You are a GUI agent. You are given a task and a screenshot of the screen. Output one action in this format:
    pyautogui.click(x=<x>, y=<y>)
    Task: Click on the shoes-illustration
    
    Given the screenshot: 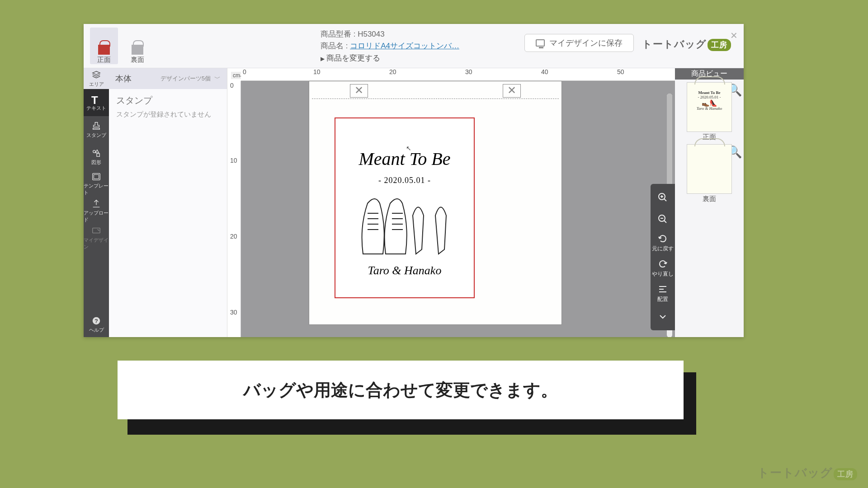 What is the action you would take?
    pyautogui.click(x=405, y=225)
    